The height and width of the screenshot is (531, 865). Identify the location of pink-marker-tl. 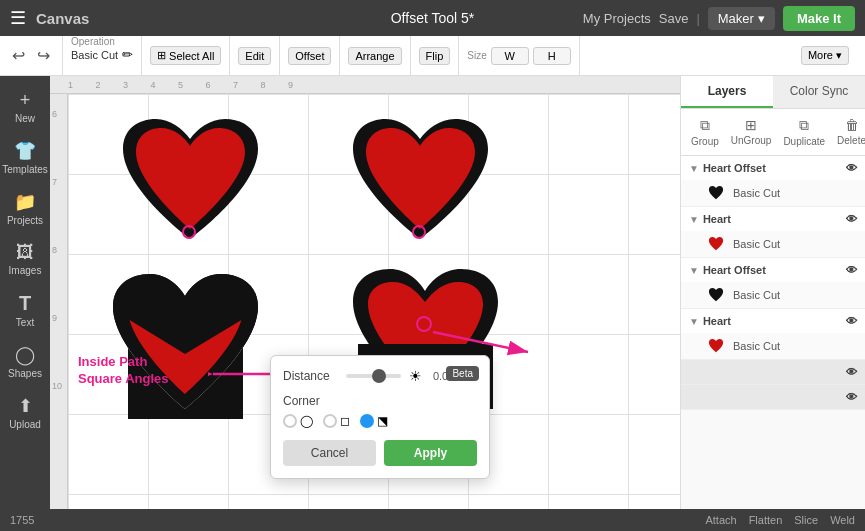
(189, 232).